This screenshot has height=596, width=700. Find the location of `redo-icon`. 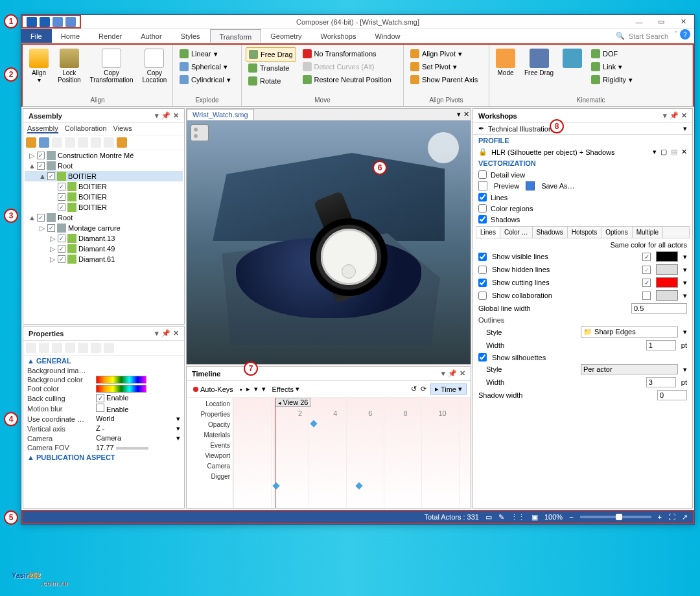

redo-icon is located at coordinates (71, 22).